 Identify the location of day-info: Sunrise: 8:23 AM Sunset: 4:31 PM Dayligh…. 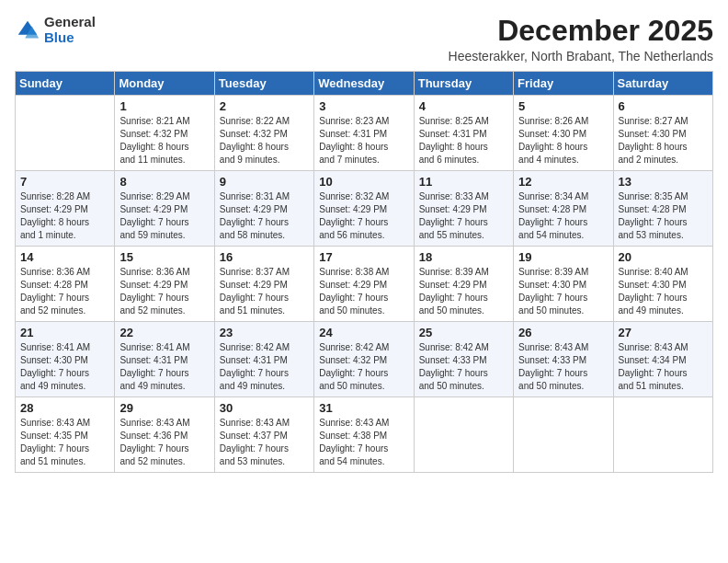
(364, 141).